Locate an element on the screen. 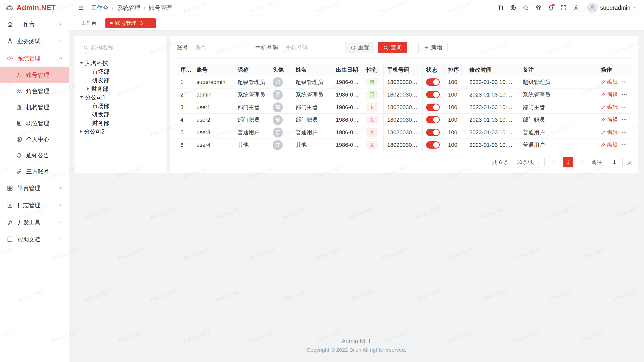 The width and height of the screenshot is (644, 362). user-icon is located at coordinates (576, 8).